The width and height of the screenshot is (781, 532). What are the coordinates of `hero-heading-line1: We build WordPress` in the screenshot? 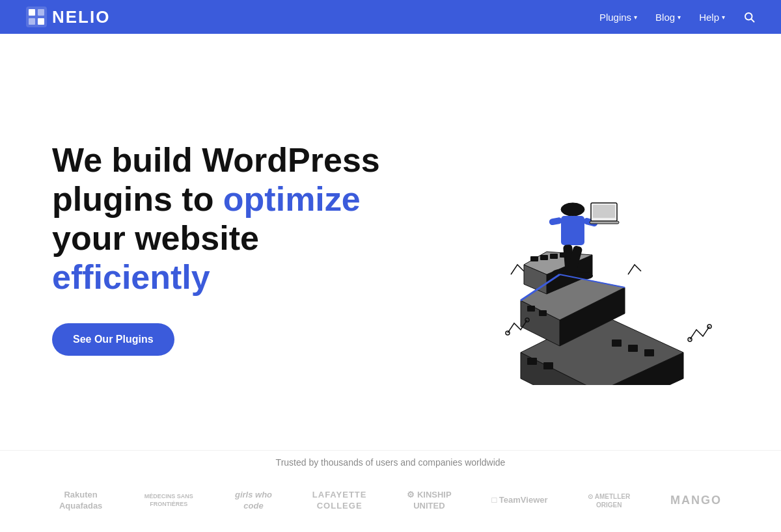 It's located at (216, 160).